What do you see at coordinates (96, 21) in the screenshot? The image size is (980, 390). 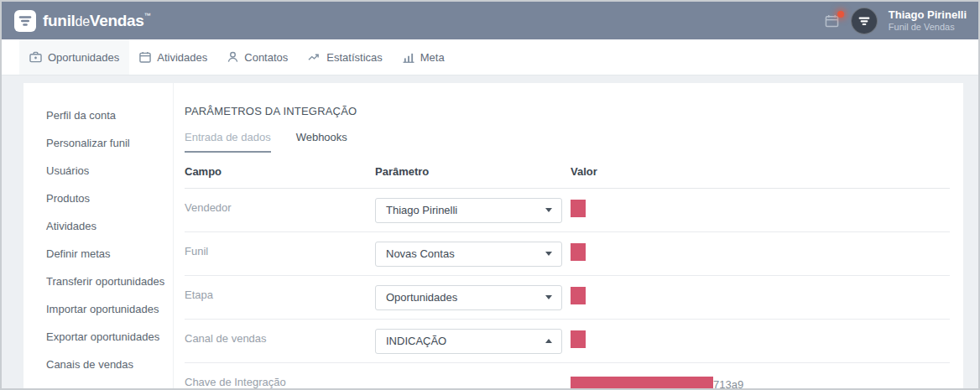 I see `brand-wordmark: funildeVendas™` at bounding box center [96, 21].